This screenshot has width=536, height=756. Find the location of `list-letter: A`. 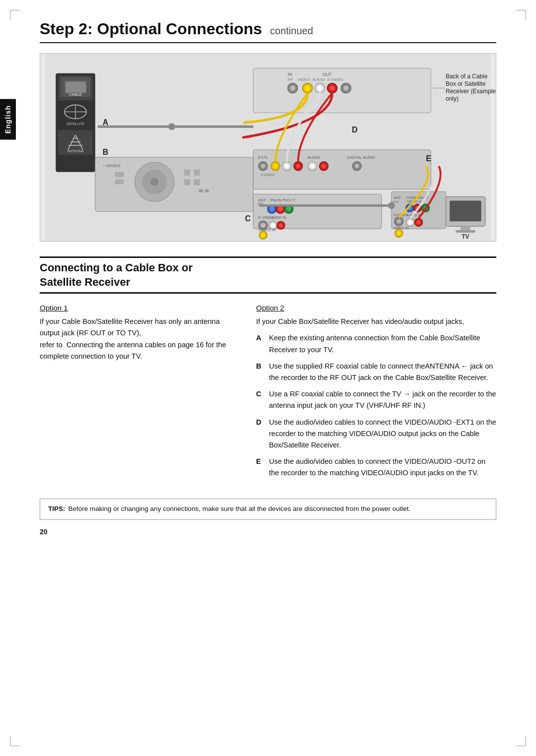

list-letter: A is located at coordinates (260, 344).